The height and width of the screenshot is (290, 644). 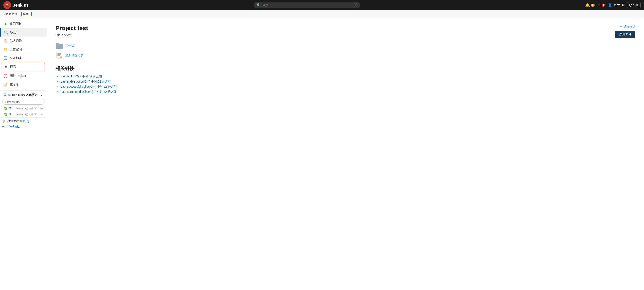 What do you see at coordinates (16, 5) in the screenshot?
I see `jenkins-logo-link: Jenkins` at bounding box center [16, 5].